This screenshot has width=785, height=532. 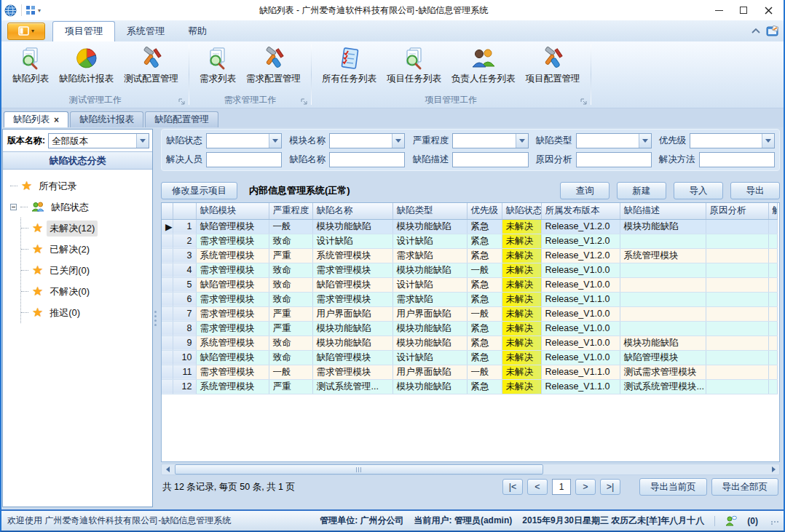 What do you see at coordinates (143, 141) in the screenshot?
I see `version-combobox-arrow-icon` at bounding box center [143, 141].